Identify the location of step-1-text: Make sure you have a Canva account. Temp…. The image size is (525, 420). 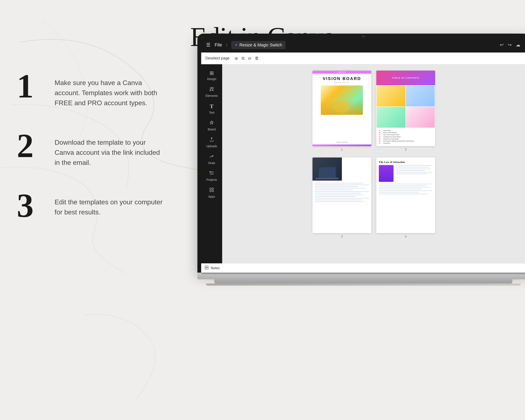
(107, 89).